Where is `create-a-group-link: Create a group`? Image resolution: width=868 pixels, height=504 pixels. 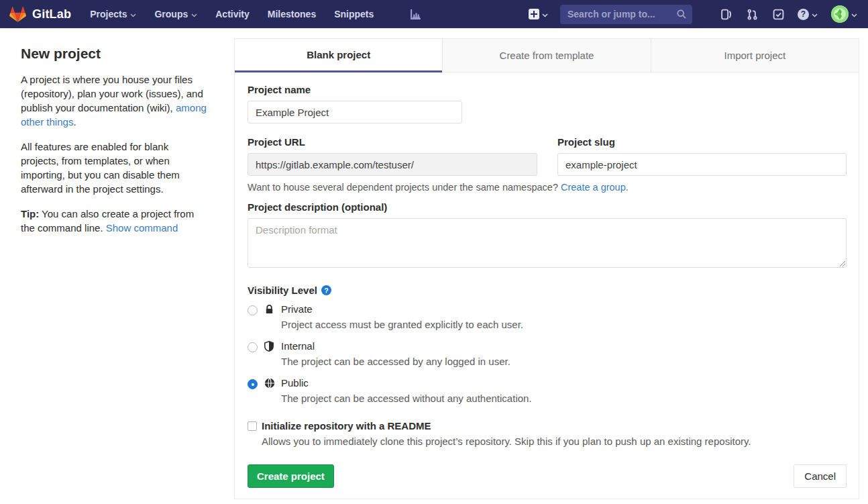 create-a-group-link: Create a group is located at coordinates (593, 187).